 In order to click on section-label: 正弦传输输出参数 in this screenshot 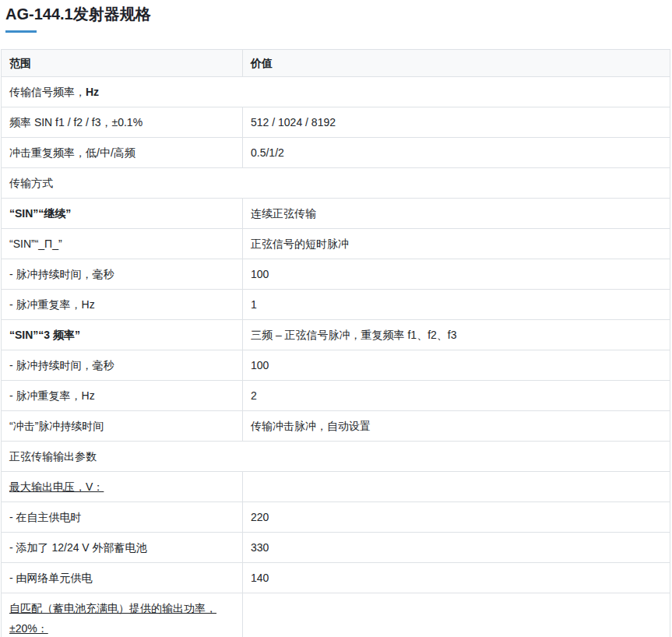, I will do `click(336, 456)`.